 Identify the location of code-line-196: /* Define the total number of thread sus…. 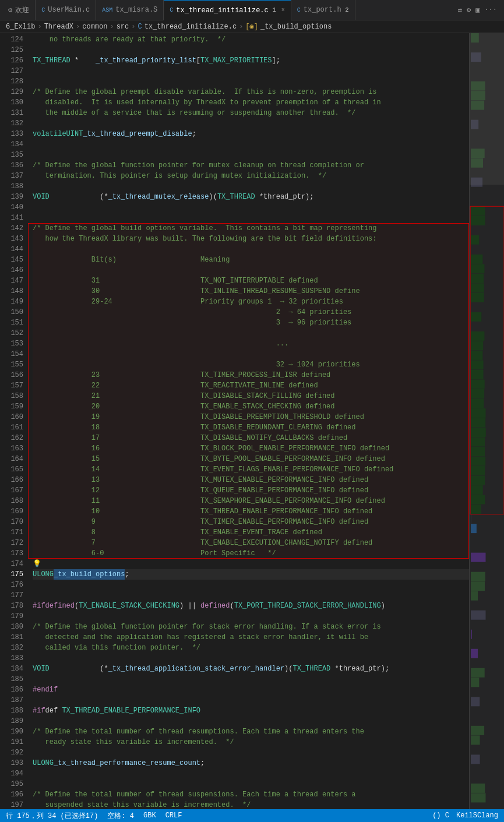
(251, 795).